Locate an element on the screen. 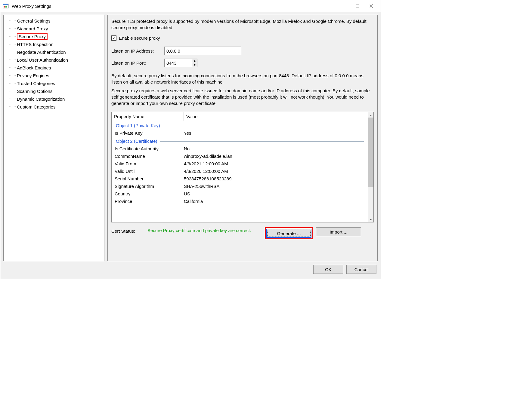 The width and height of the screenshot is (532, 401). titlebar: Web Proxy Settings is located at coordinates (190, 6).